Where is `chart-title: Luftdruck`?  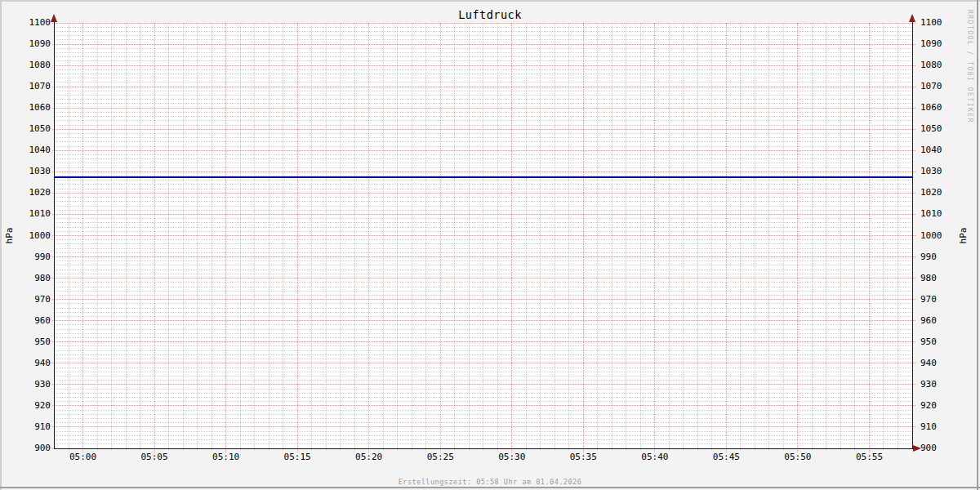
chart-title: Luftdruck is located at coordinates (490, 15).